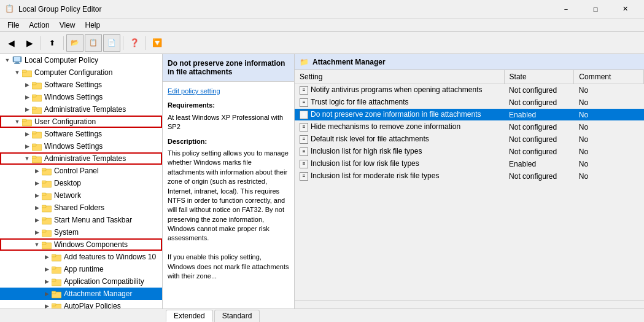 This screenshot has width=644, height=322. Describe the element at coordinates (566, 9) in the screenshot. I see `minimize-button: −` at that location.